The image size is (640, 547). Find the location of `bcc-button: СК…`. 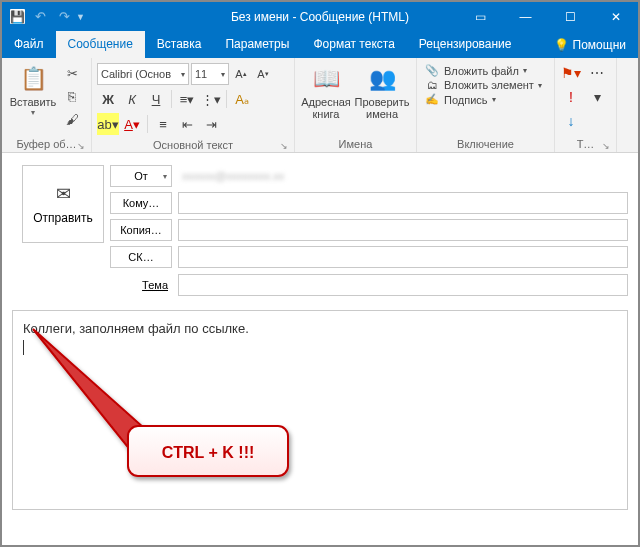

bcc-button: СК… is located at coordinates (141, 257).